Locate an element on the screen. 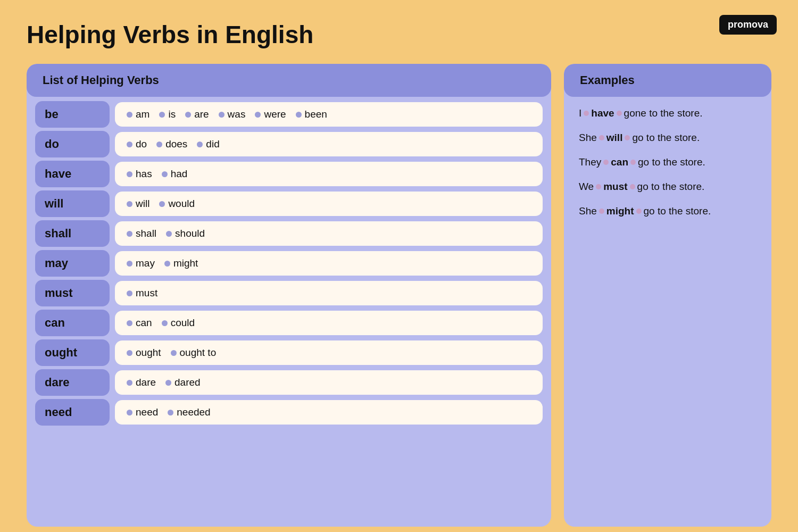 The image size is (798, 532). form-item: did is located at coordinates (208, 144).